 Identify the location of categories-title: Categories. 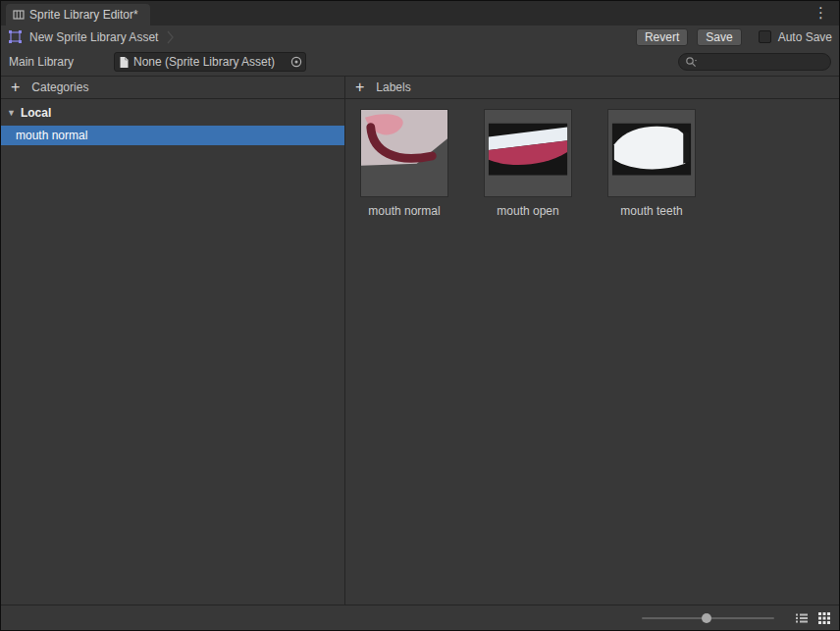
(60, 87).